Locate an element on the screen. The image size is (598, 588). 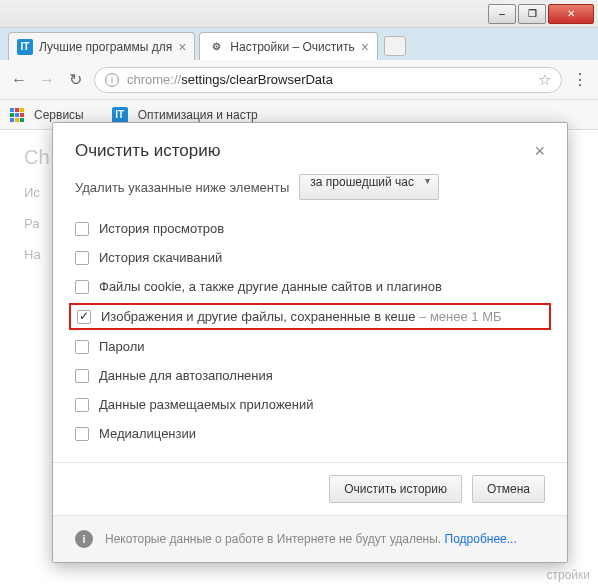
time-range-label: Удалить указанные ниже элементы is located at coordinates (182, 188).